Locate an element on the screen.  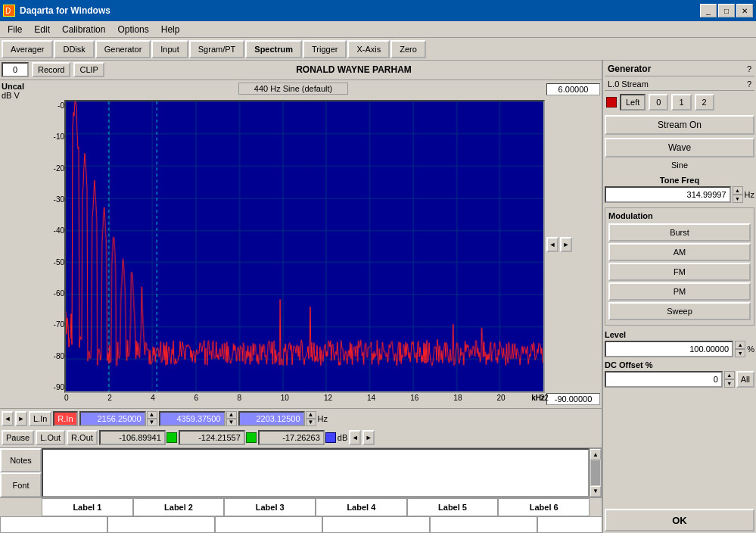
level-up: ▲ is located at coordinates (740, 345).